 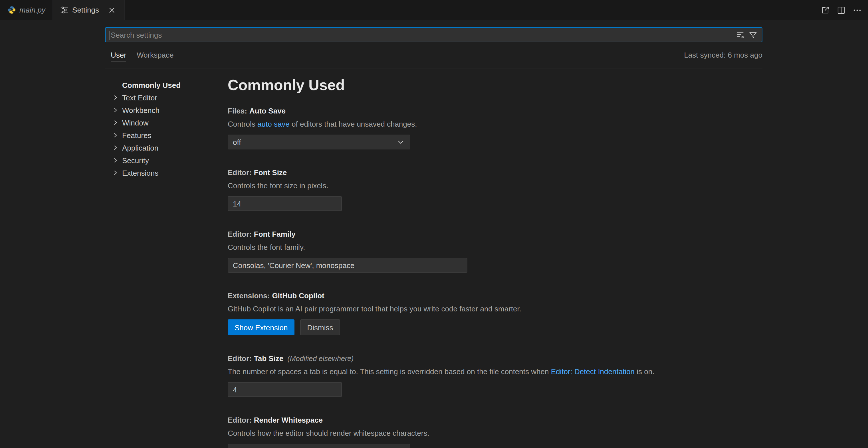 I want to click on render-whitespace-select, so click(x=319, y=446).